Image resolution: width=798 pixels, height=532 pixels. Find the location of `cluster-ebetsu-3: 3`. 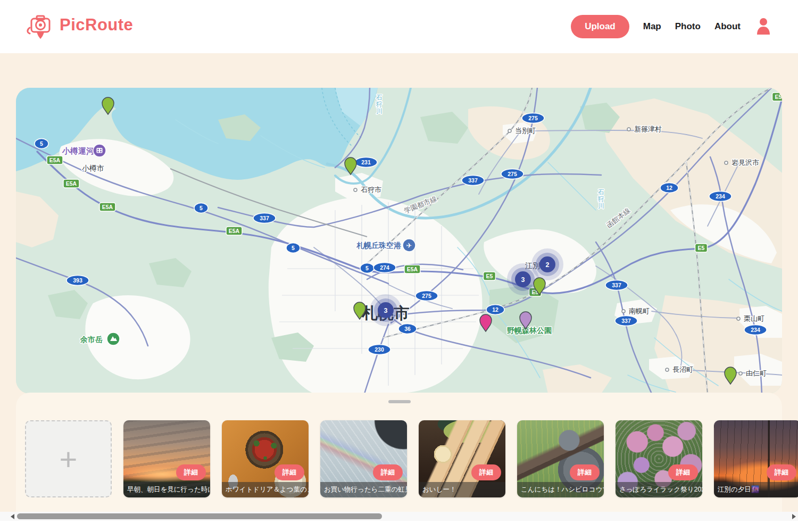

cluster-ebetsu-3: 3 is located at coordinates (523, 279).